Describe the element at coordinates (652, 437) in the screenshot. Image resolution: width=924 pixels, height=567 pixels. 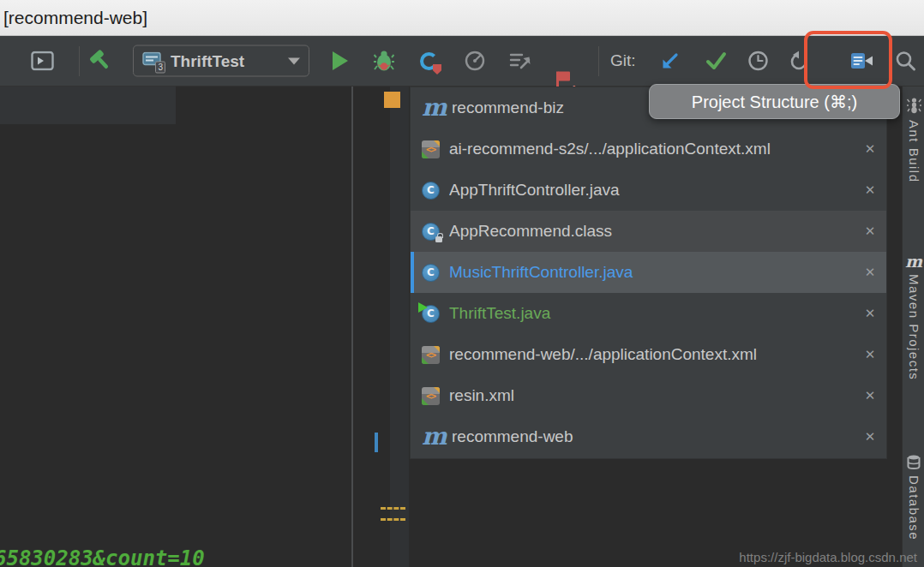
I see `list-item-label: recommend-web` at that location.